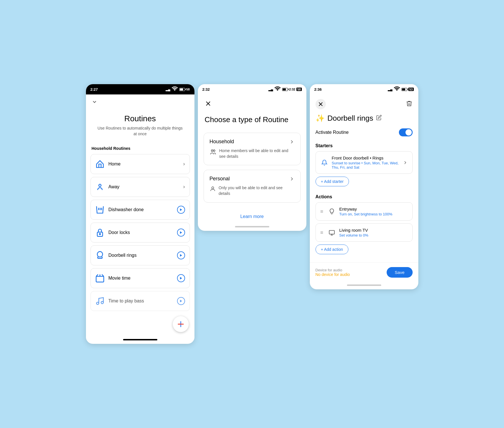 The height and width of the screenshot is (428, 504). Describe the element at coordinates (366, 163) in the screenshot. I see `starter-info: Front Door doorbell • Rings Sunset to su…` at that location.